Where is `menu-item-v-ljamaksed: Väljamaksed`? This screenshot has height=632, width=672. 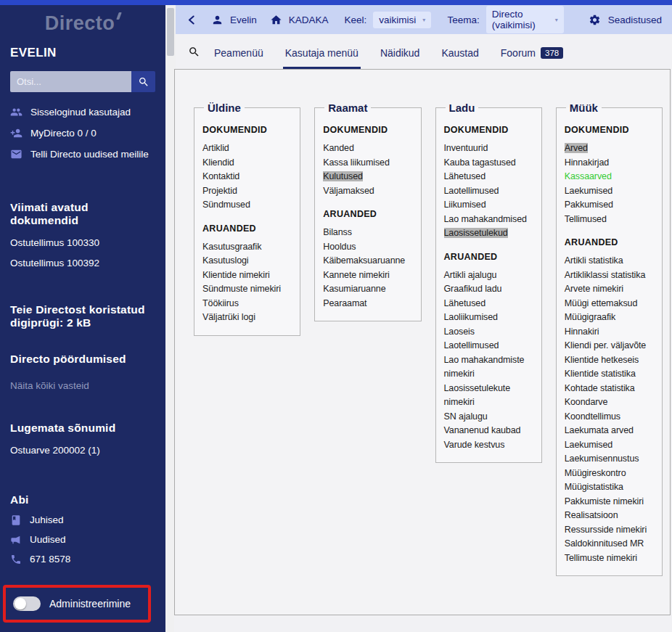
menu-item-v-ljamaksed: Väljamaksed is located at coordinates (367, 192).